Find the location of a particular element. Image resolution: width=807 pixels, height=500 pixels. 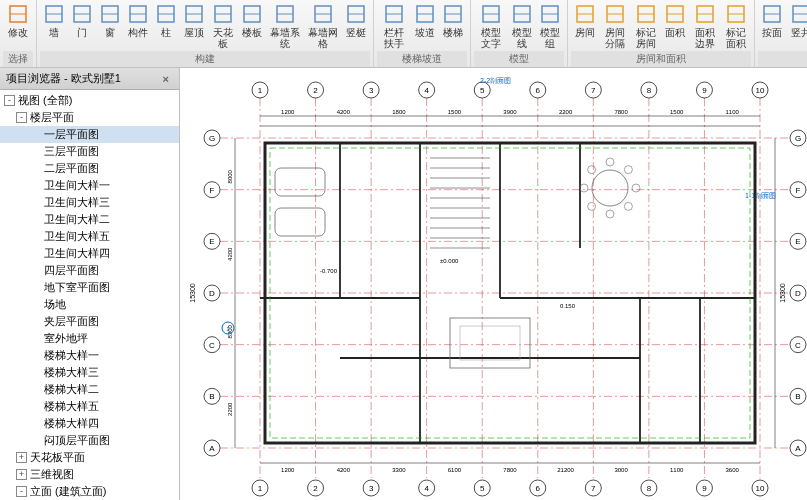

tree-node: 一层平面图 is located at coordinates (90, 134).